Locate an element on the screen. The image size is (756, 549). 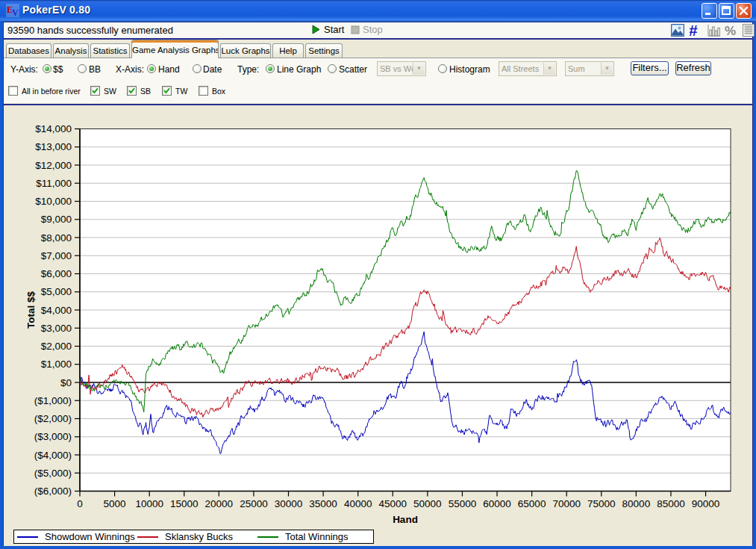
window-title: PokerEV 0.80 is located at coordinates (57, 10).